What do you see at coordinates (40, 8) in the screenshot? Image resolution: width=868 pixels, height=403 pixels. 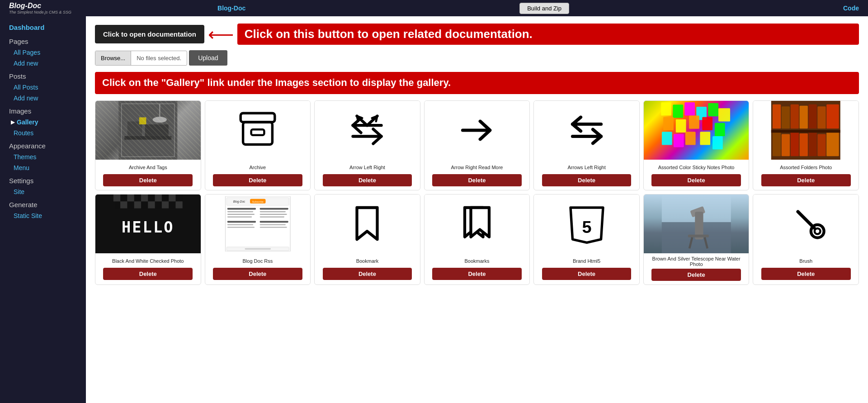 I see `logo: Blog-Doc The Simplest Node.js CMS & SSG` at bounding box center [40, 8].